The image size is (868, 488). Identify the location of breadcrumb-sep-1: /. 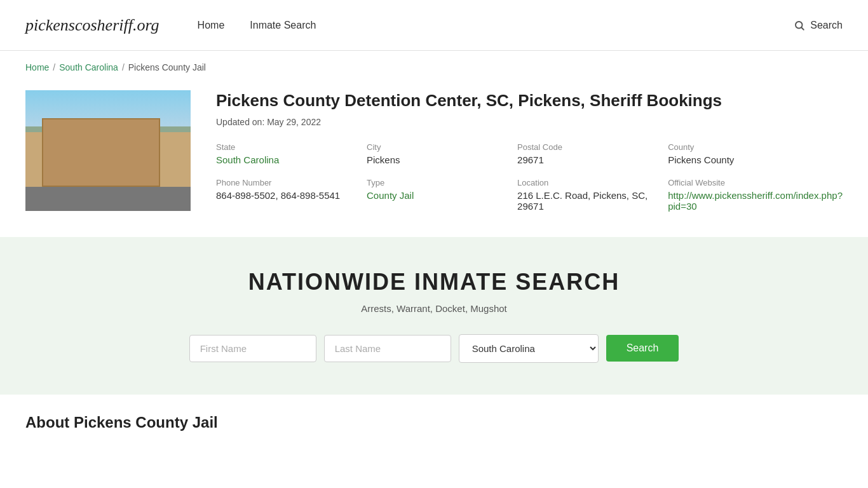
(54, 67).